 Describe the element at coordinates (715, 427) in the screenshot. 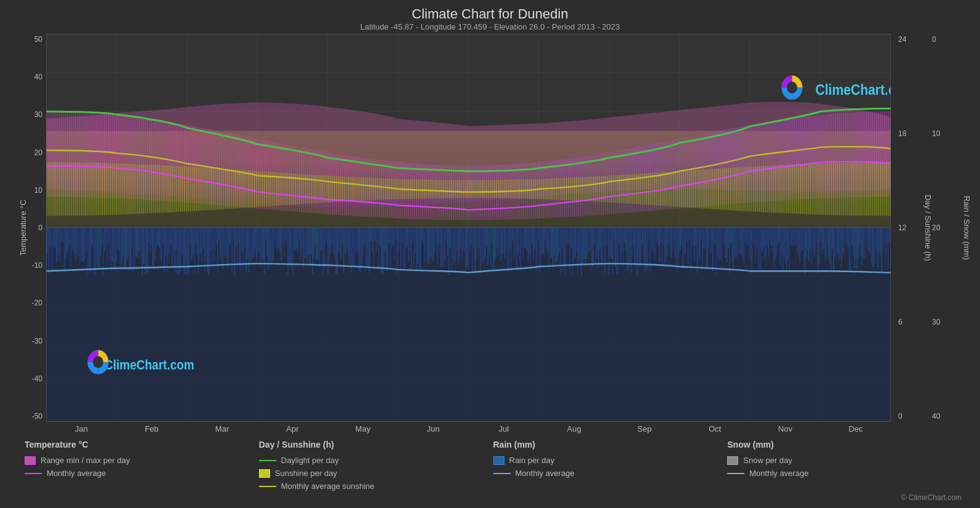

I see `x-axis-label: Oct` at that location.